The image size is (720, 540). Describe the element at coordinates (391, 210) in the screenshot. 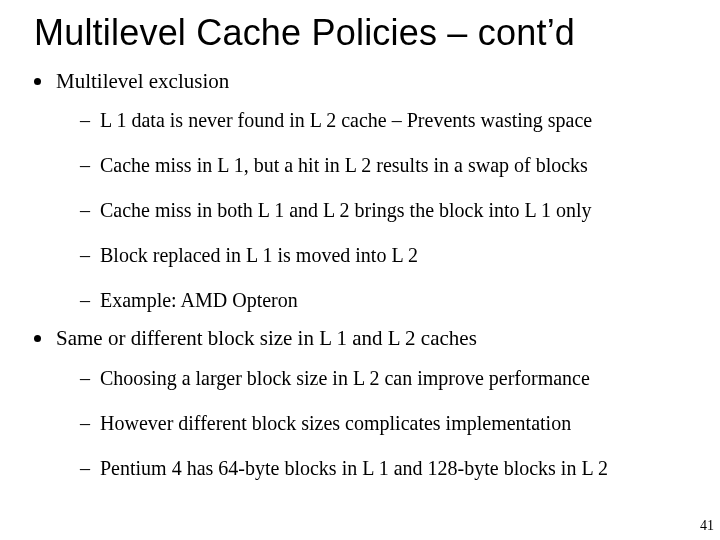

I see `sub-list-item: Cache miss in both L 1 and L 2 brings th…` at that location.